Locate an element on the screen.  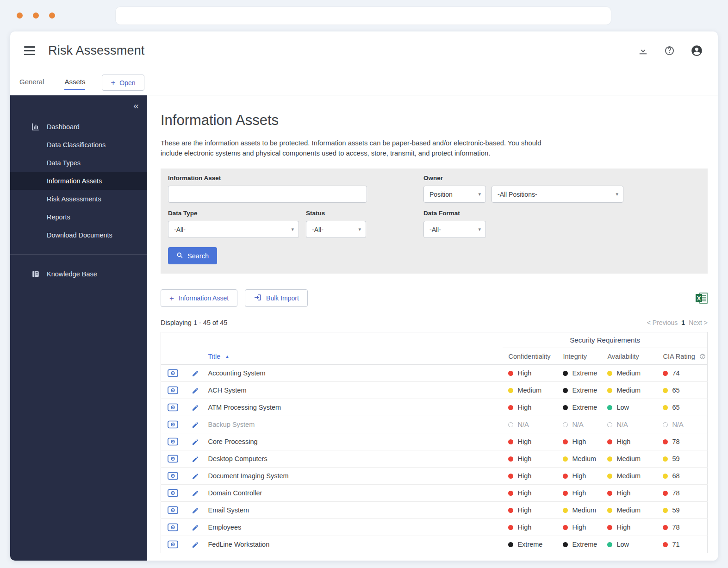
owner-type-select: Position ▾ is located at coordinates (454, 194).